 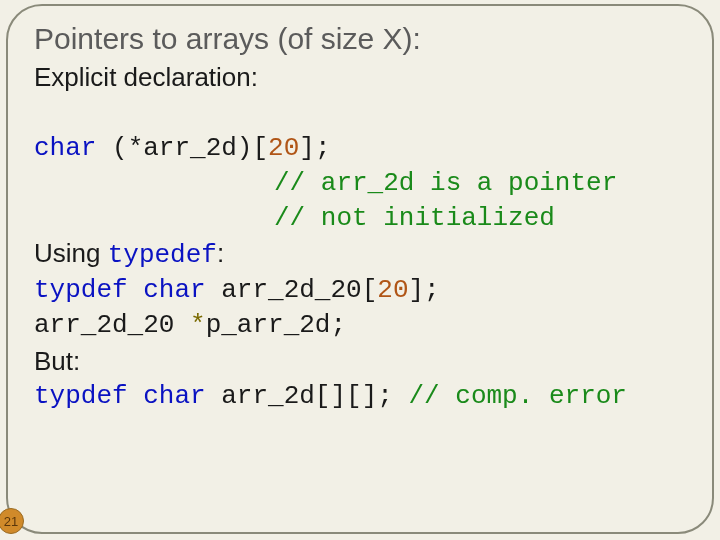 I want to click on slide-title: Pointers to arrays (of size X):, so click(x=360, y=39).